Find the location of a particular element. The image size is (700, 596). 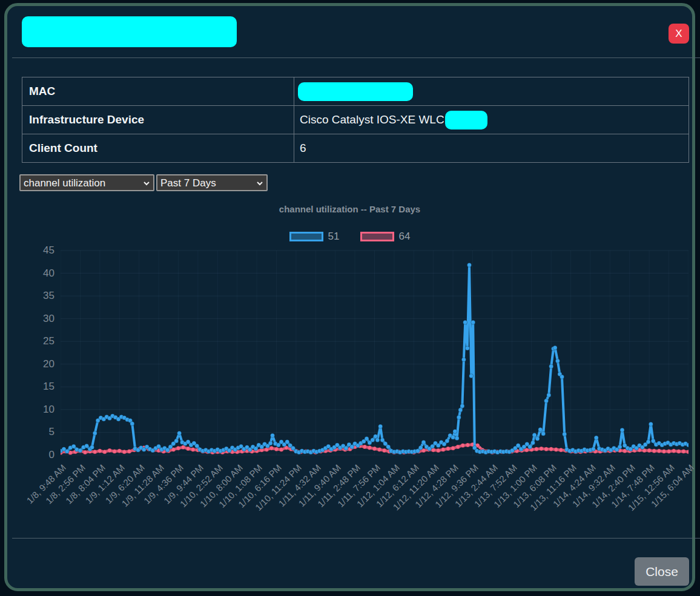

client-count-value: 6 is located at coordinates (492, 149).